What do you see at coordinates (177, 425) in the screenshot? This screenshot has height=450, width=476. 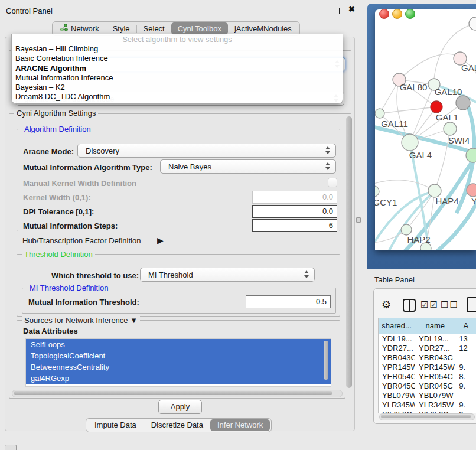 I see `tab-discretize-data: Discretize Data` at bounding box center [177, 425].